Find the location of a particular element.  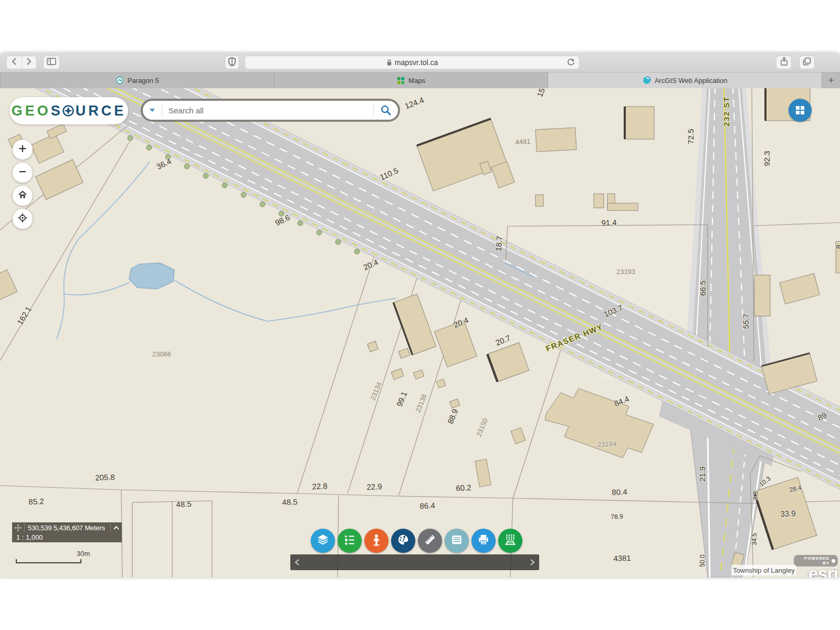

search-bar is located at coordinates (270, 110).